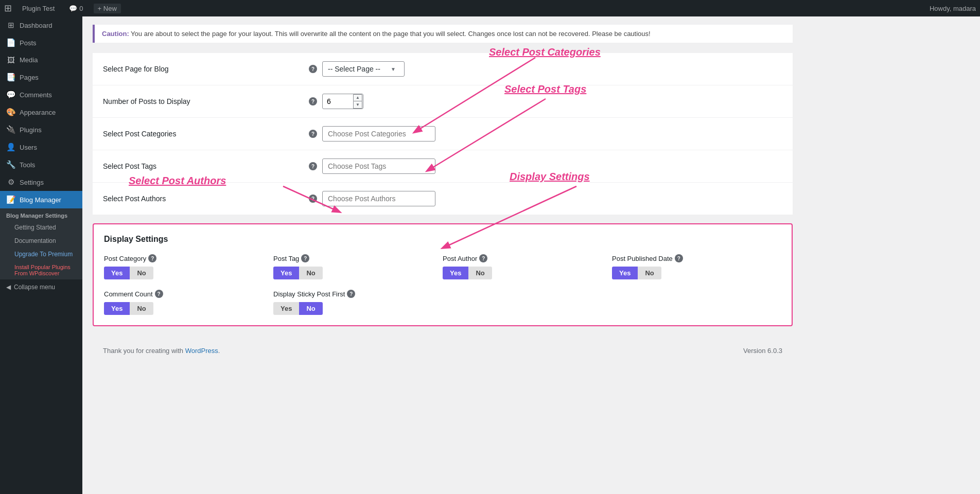  Describe the element at coordinates (8, 287) in the screenshot. I see `collapse-icon: ◀` at that location.